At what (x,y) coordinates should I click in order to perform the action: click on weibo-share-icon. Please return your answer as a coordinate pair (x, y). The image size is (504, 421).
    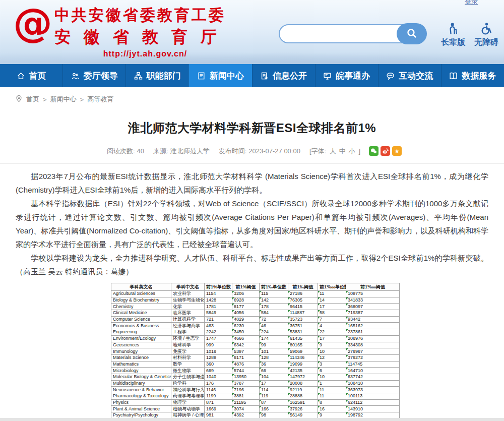
    Looking at the image, I should click on (385, 151).